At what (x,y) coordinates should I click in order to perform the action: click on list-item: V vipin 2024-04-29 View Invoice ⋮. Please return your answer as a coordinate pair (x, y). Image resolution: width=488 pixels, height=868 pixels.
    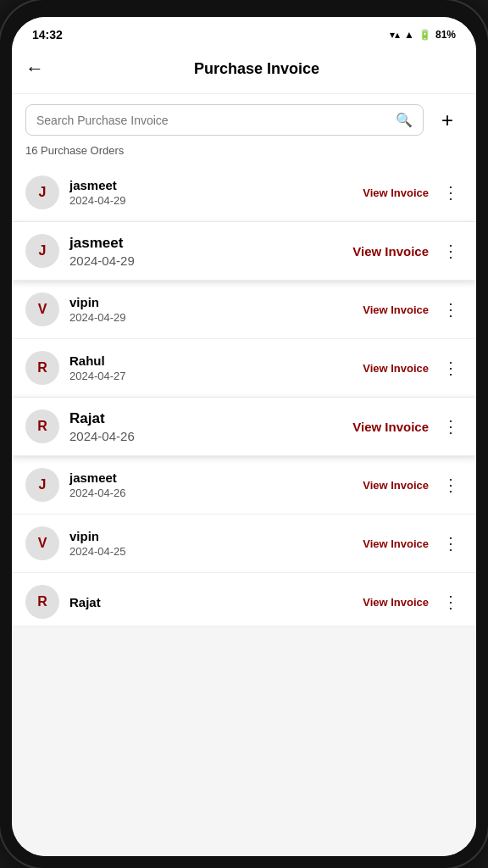
    Looking at the image, I should click on (244, 310).